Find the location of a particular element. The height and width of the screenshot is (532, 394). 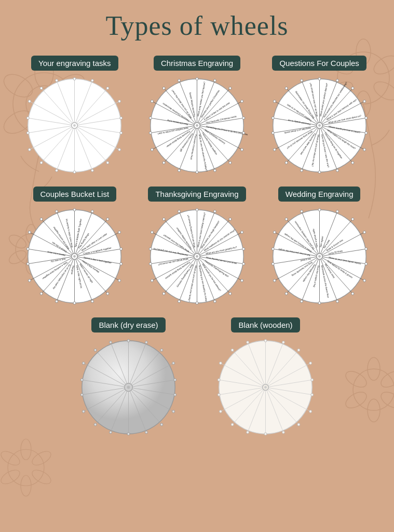

wheel-label-blank-dry-erase: Blank (dry erase) is located at coordinates (128, 325).